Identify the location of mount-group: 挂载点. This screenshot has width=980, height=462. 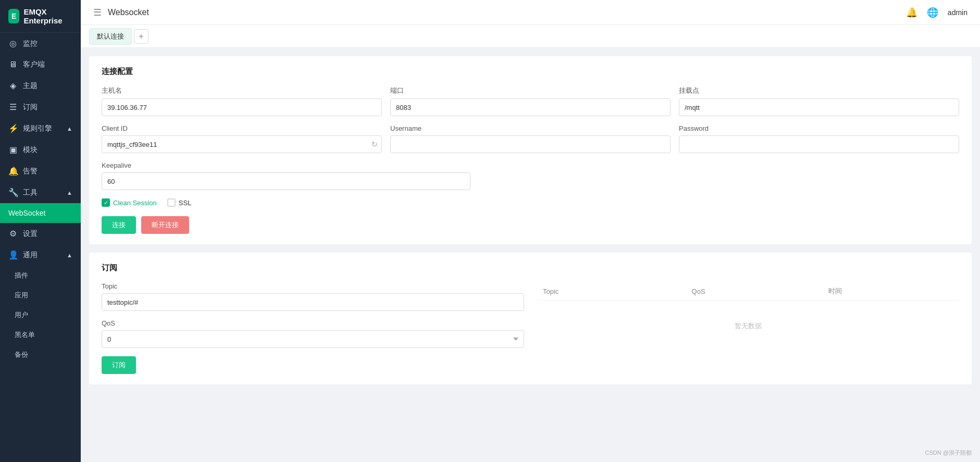
(819, 101).